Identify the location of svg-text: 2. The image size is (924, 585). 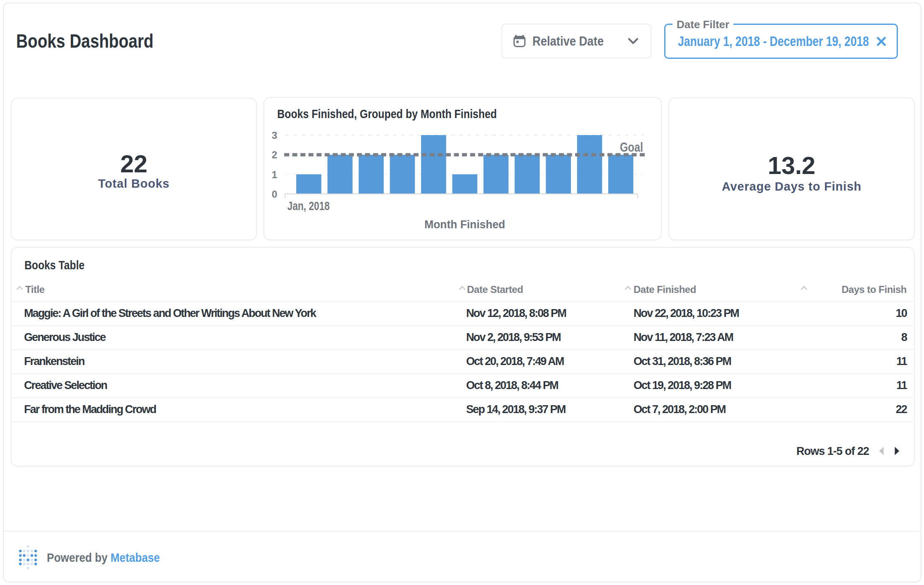
(274, 155).